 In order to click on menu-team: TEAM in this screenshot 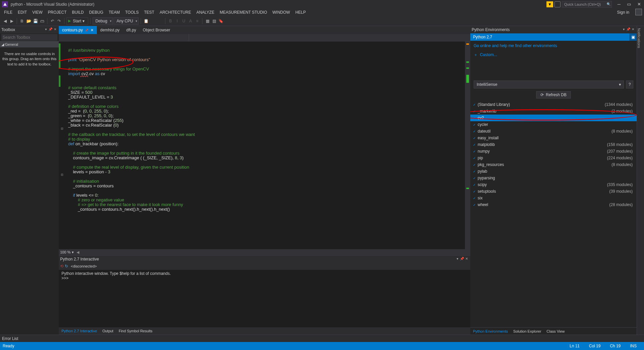, I will do `click(114, 12)`.